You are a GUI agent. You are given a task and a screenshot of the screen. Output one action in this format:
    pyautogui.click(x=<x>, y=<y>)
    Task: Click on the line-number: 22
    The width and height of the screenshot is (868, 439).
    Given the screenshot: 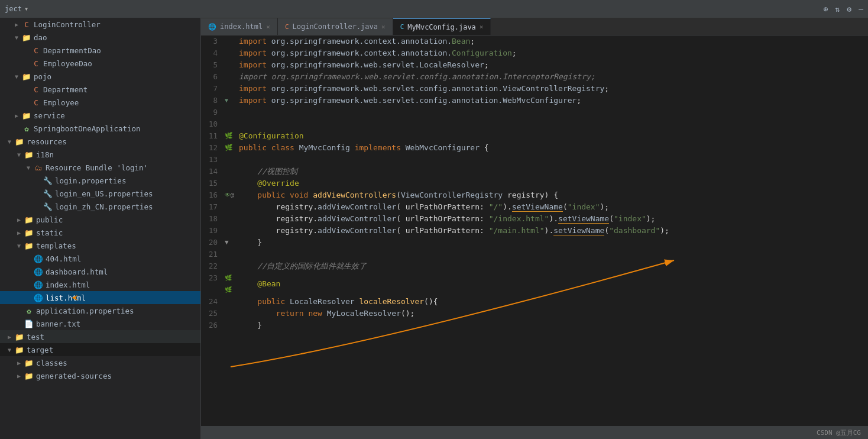 What is the action you would take?
    pyautogui.click(x=213, y=266)
    